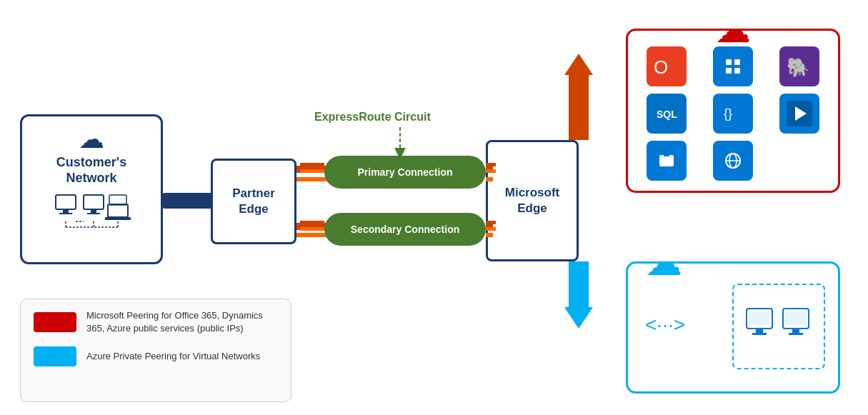 The image size is (868, 415). I want to click on svg-text: SQL, so click(667, 114).